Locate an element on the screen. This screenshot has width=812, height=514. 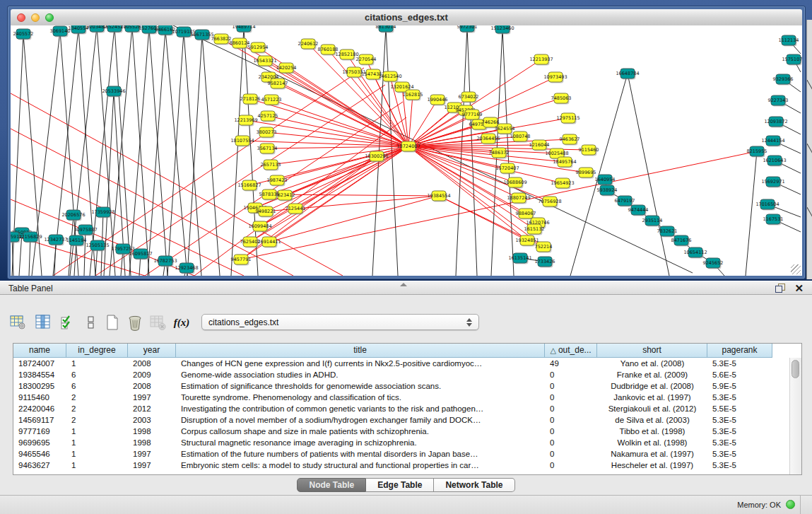
graph-node: 15692971 is located at coordinates (773, 182).